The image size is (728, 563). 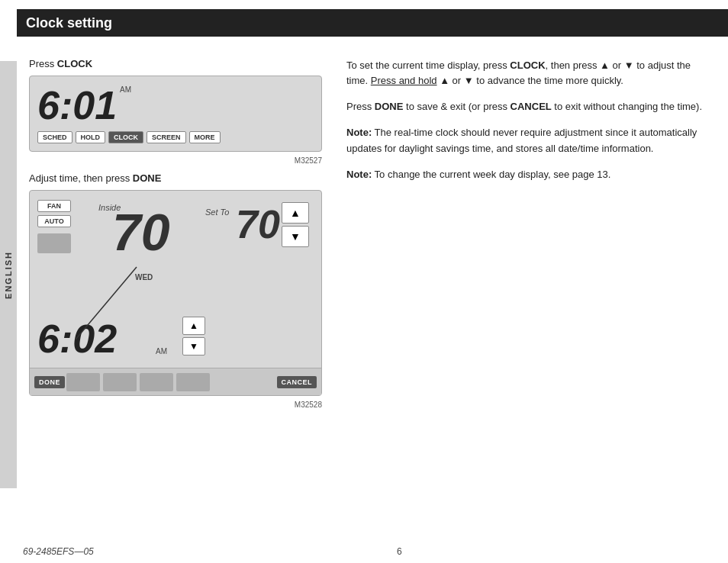 I want to click on thermostat-display-1: 6:01 AM SCHED HOLD CLOCK SCREEN MORE, so click(x=176, y=114).